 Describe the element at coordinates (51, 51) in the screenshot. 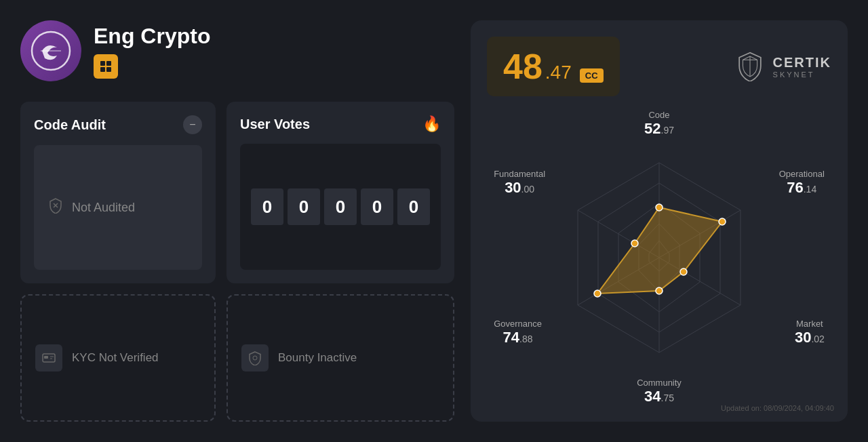

I see `logo-svg` at that location.